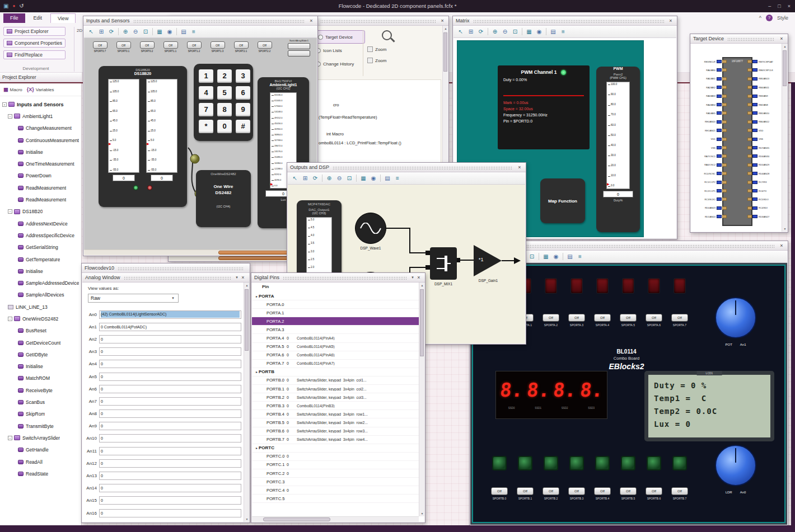 Image resolution: width=795 pixels, height=532 pixels. Describe the element at coordinates (335, 406) in the screenshot. I see `pin-row-portb-3: PORTB.30ComboBL0114(PinB3)` at that location.